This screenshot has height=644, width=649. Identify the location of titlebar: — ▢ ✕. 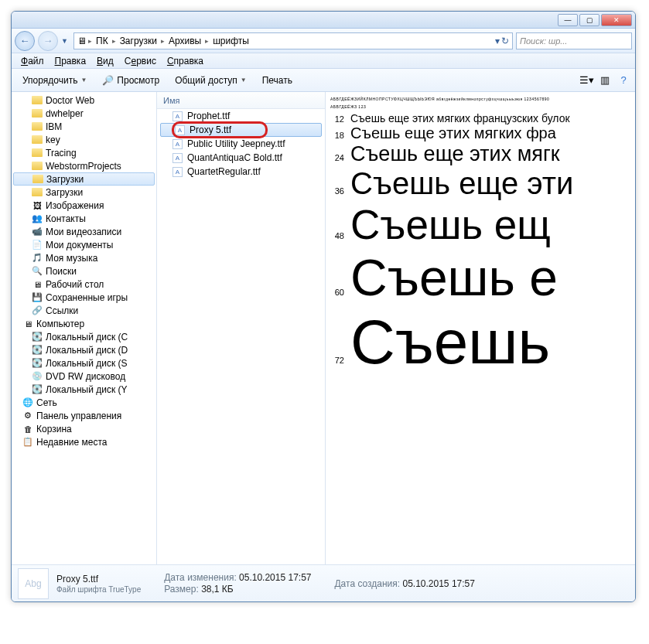
(323, 20).